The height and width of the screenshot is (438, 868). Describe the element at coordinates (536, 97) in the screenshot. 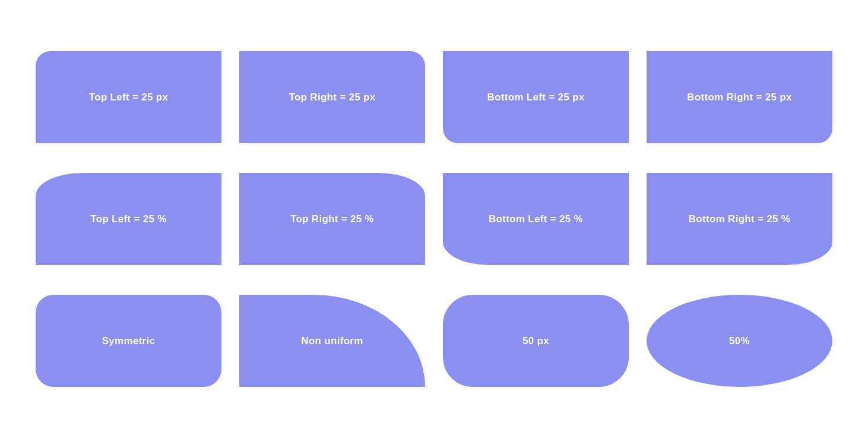

I see `card-bottom-left-px: Bottom Left = 25 px` at that location.